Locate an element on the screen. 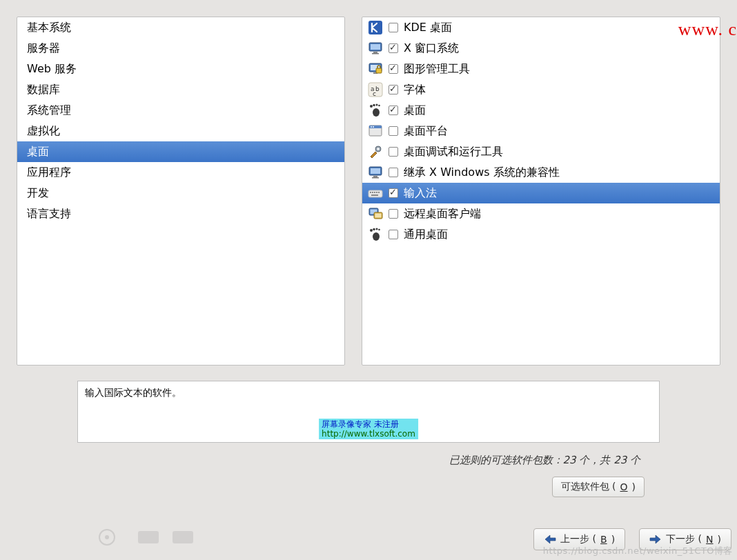 This screenshot has width=737, height=560. package-label: KDE 桌面 is located at coordinates (559, 28).